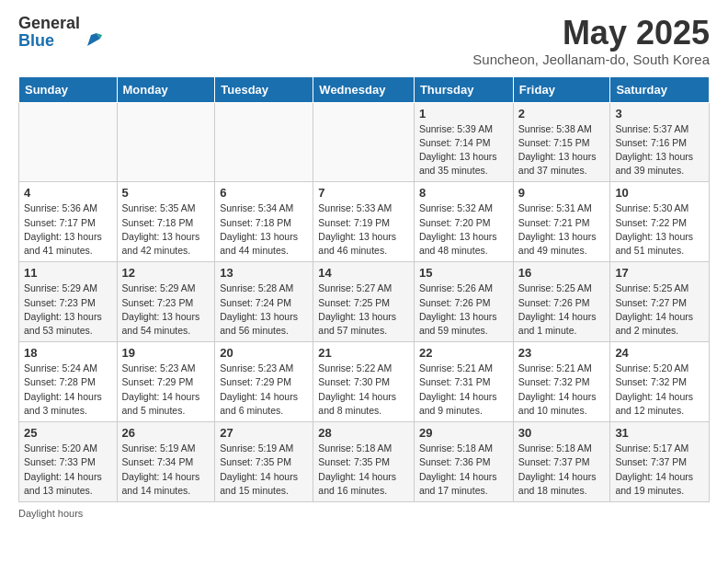  What do you see at coordinates (265, 223) in the screenshot?
I see `calendar-cell: 6Sunrise: 5:34 AMSunset: 7:18 PMDaylight…` at bounding box center [265, 223].